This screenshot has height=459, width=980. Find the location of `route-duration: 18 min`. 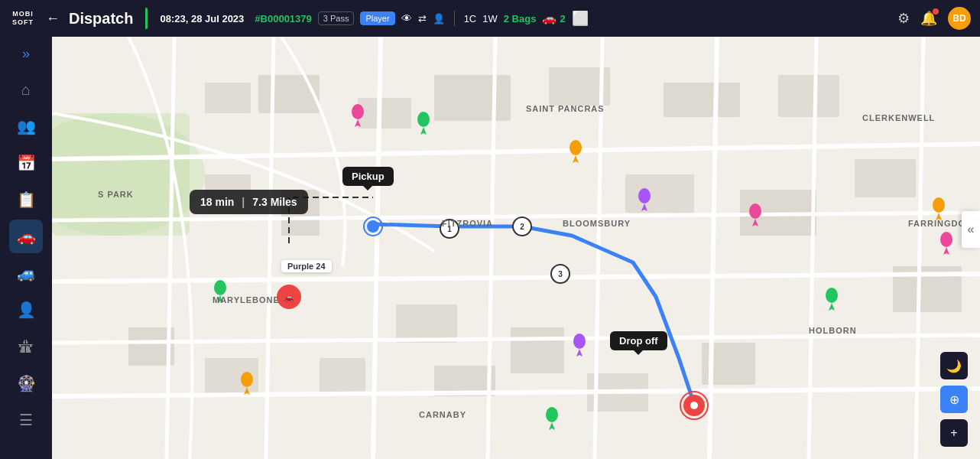

route-duration: 18 min is located at coordinates (217, 202).